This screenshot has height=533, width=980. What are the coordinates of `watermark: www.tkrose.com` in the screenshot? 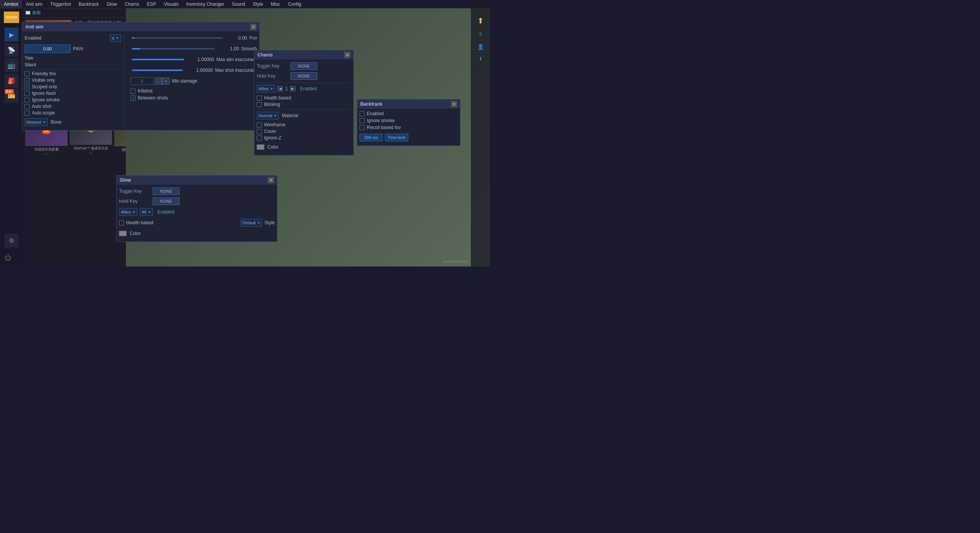 It's located at (455, 262).